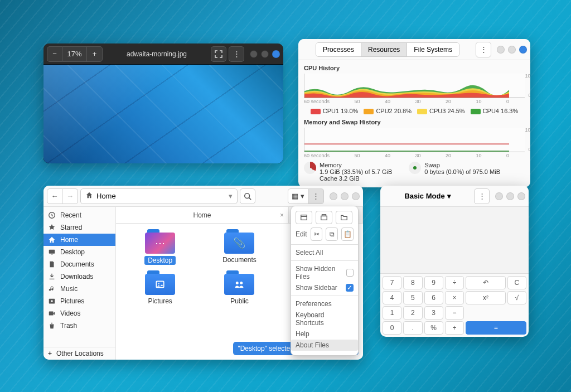 Image resolution: width=571 pixels, height=392 pixels. Describe the element at coordinates (325, 304) in the screenshot. I see `menu-preferences: Preferences` at that location.